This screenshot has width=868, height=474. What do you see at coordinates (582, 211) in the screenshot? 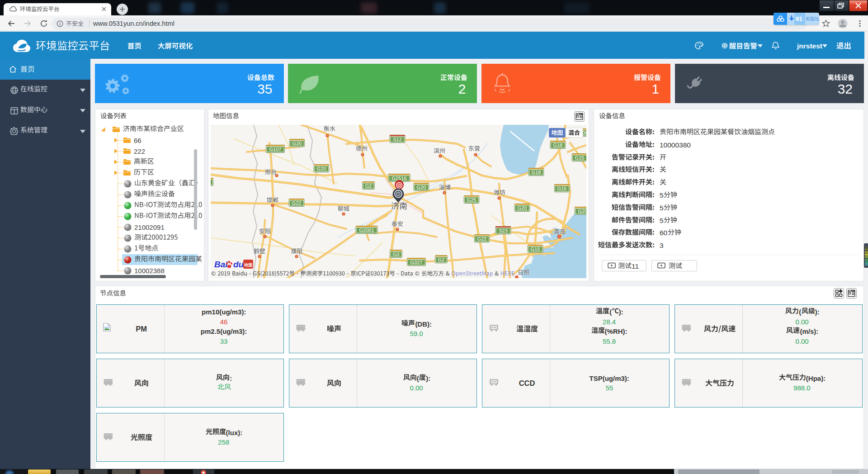
I see `svg-text: G204` at bounding box center [582, 211].